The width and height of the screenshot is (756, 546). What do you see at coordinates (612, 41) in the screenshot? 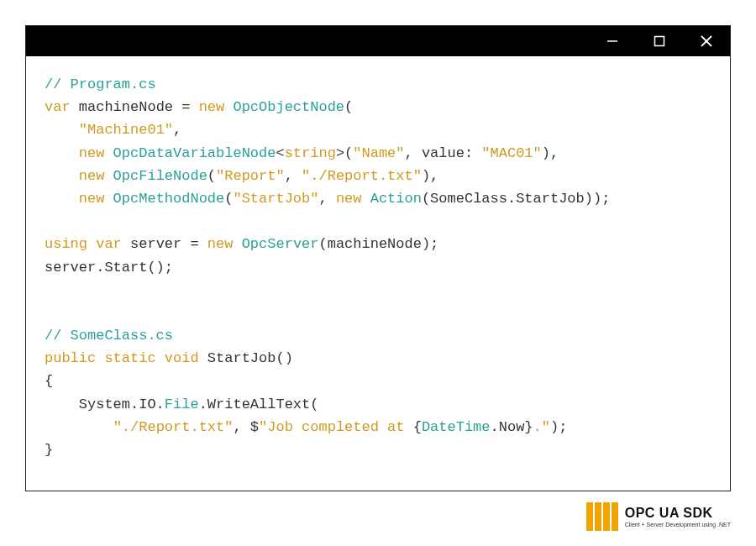
I see `minimize-icon` at bounding box center [612, 41].